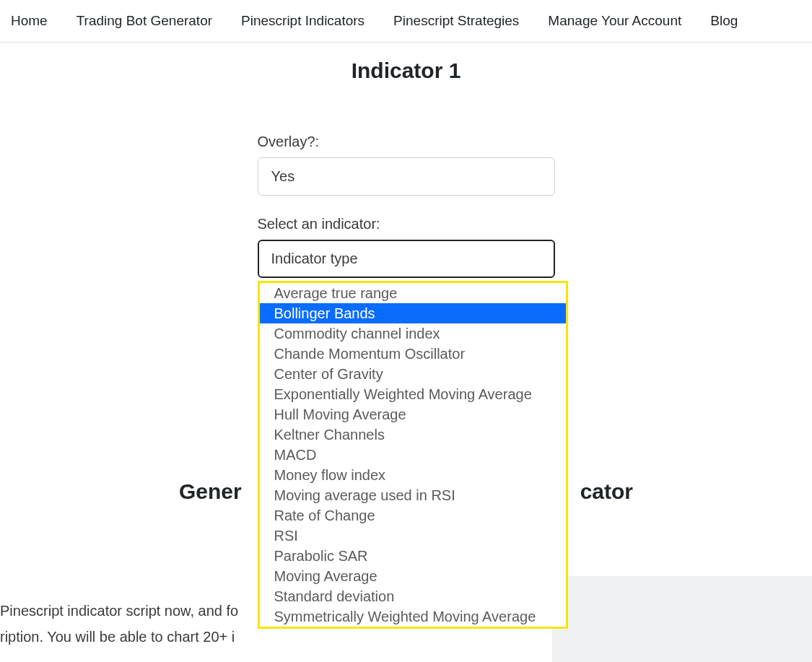 The image size is (812, 662). I want to click on page-title: Indicator 1, so click(406, 71).